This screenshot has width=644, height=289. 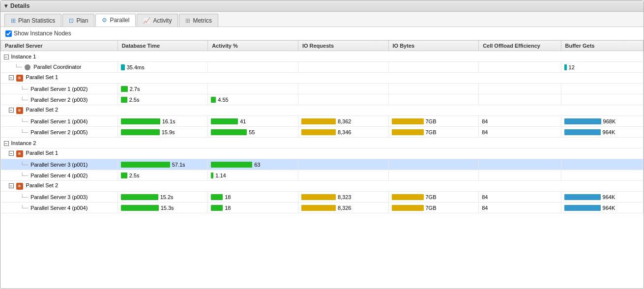 What do you see at coordinates (71, 21) in the screenshot?
I see `plan-icon: ⊡` at bounding box center [71, 21].